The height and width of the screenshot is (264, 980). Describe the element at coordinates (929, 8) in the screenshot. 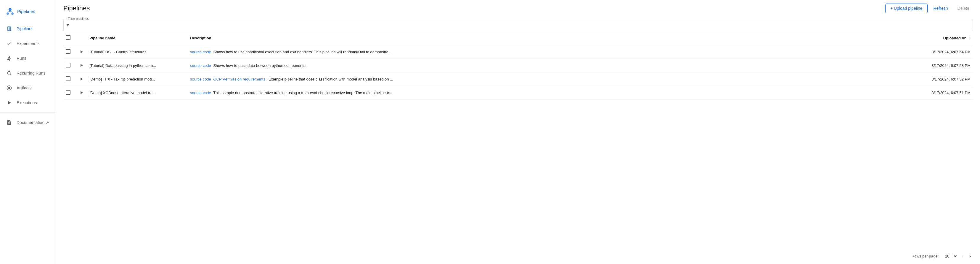

I see `topbar-actions: + Upload pipeline Refresh Delete` at that location.